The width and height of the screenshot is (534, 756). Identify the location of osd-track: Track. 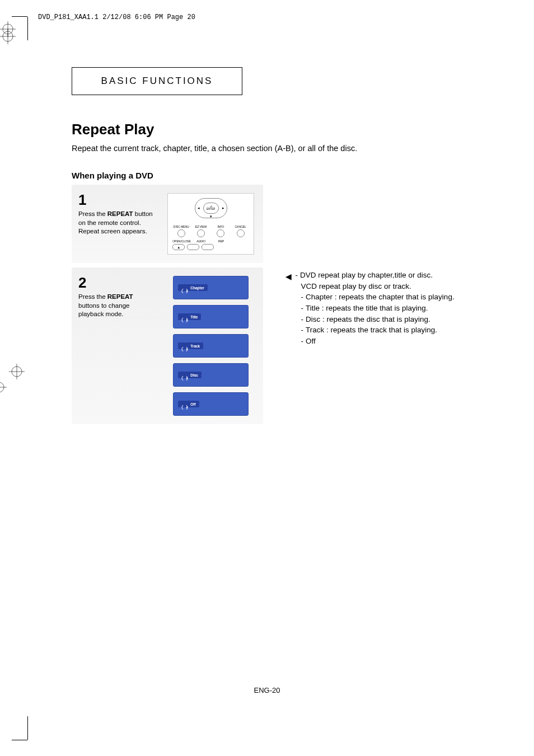
(210, 346).